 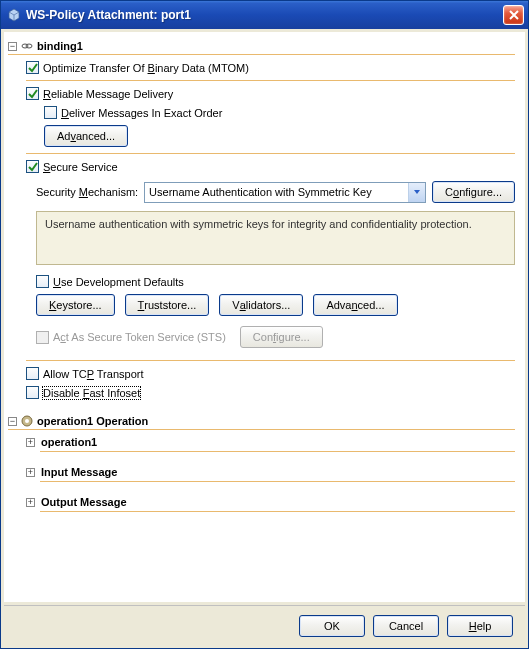 I want to click on binding-title: binding1, so click(x=60, y=46).